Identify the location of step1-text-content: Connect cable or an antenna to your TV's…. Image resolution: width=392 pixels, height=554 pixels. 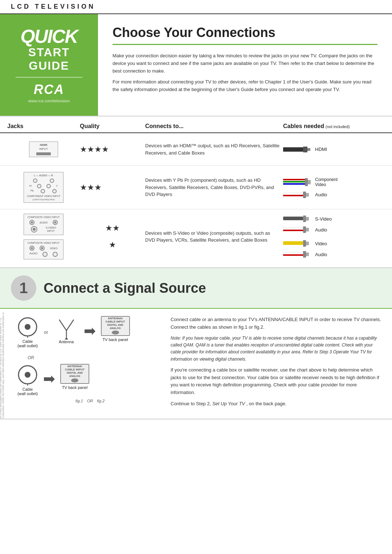
(276, 364).